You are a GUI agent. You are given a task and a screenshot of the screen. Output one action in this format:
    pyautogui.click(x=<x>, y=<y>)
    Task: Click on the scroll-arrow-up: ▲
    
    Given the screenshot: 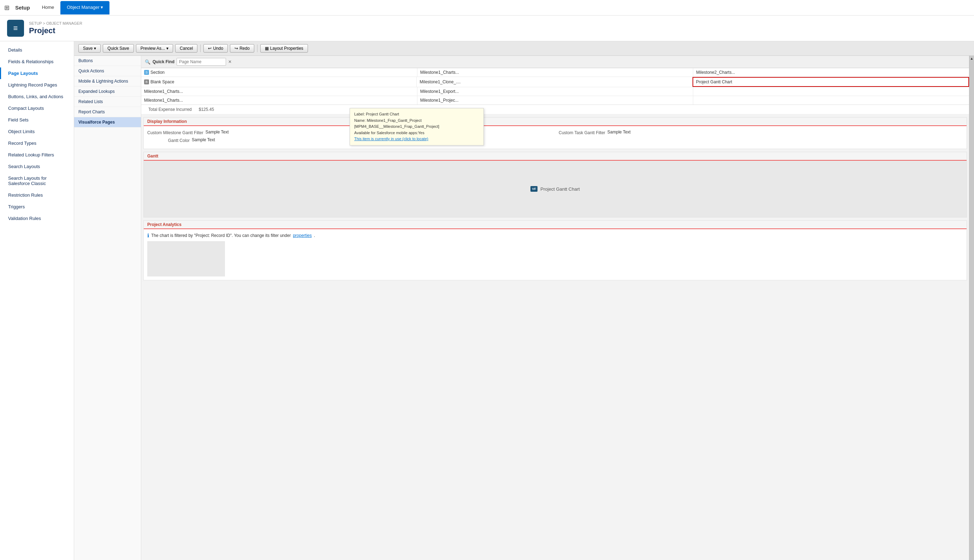 What is the action you would take?
    pyautogui.click(x=972, y=58)
    